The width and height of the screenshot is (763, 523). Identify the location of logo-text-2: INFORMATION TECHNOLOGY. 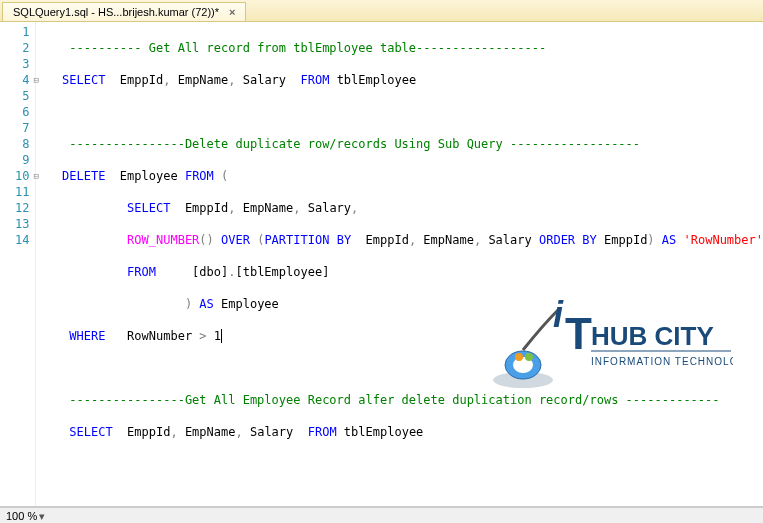
(662, 362).